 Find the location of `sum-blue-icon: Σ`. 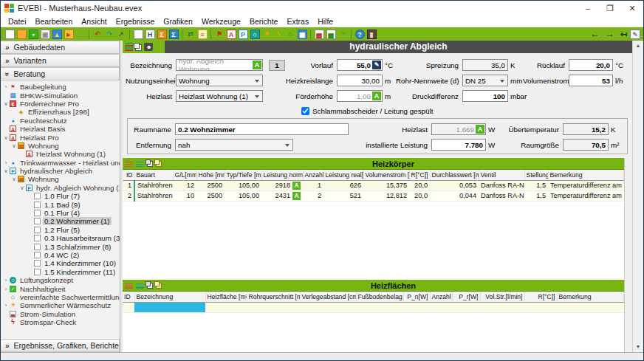

sum-blue-icon: Σ is located at coordinates (174, 34).